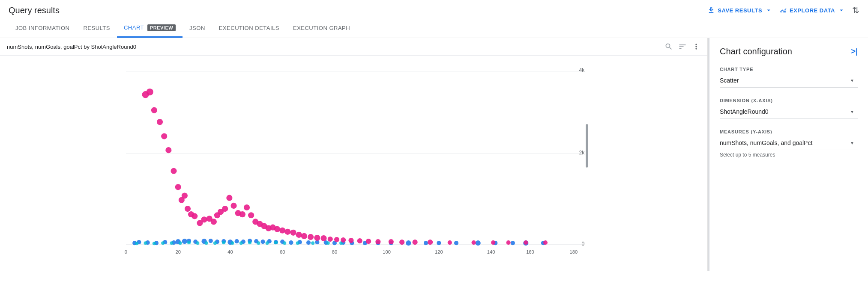 This screenshot has height=284, width=868. Describe the element at coordinates (386, 252) in the screenshot. I see `svg-text: 100` at that location.